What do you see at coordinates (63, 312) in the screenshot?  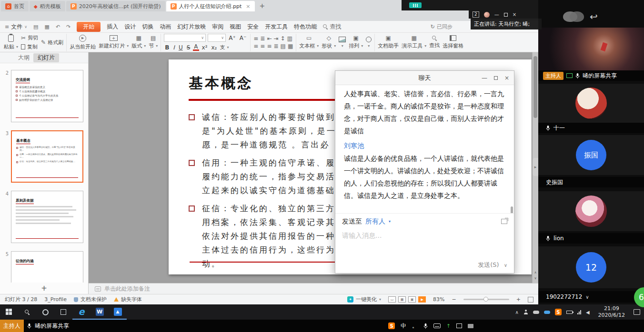 I see `task-view-button` at bounding box center [63, 312].